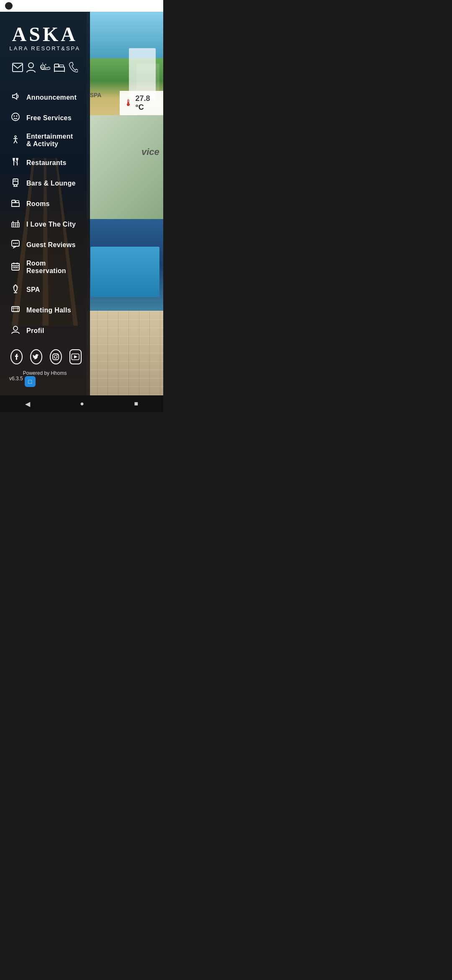  I want to click on entertainment-label: Entertainment & Activity, so click(53, 140).